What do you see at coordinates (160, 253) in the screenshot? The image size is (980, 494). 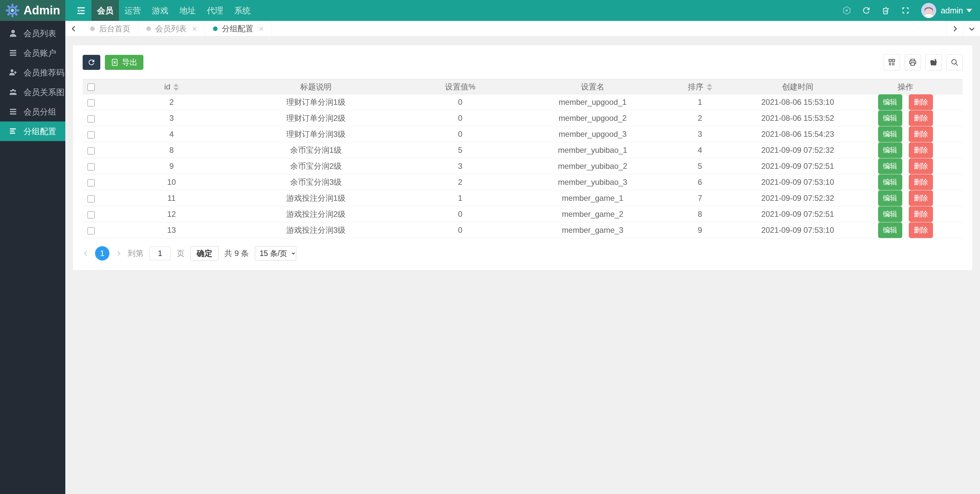 I see `goto-page-input` at bounding box center [160, 253].